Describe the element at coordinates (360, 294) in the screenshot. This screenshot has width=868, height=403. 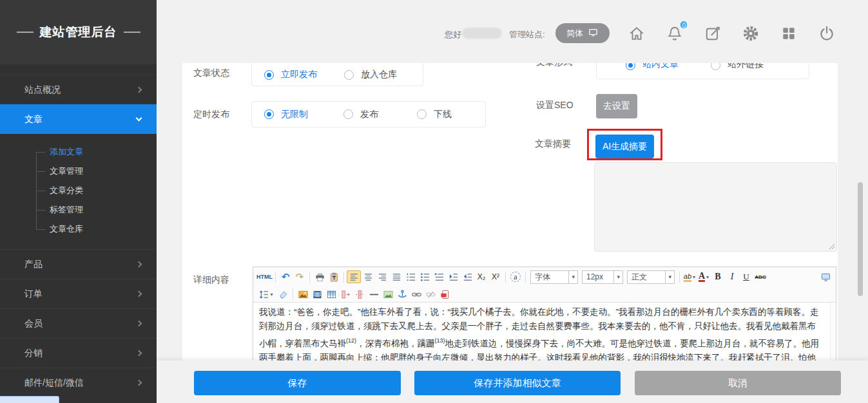
I see `split-section-icon` at that location.